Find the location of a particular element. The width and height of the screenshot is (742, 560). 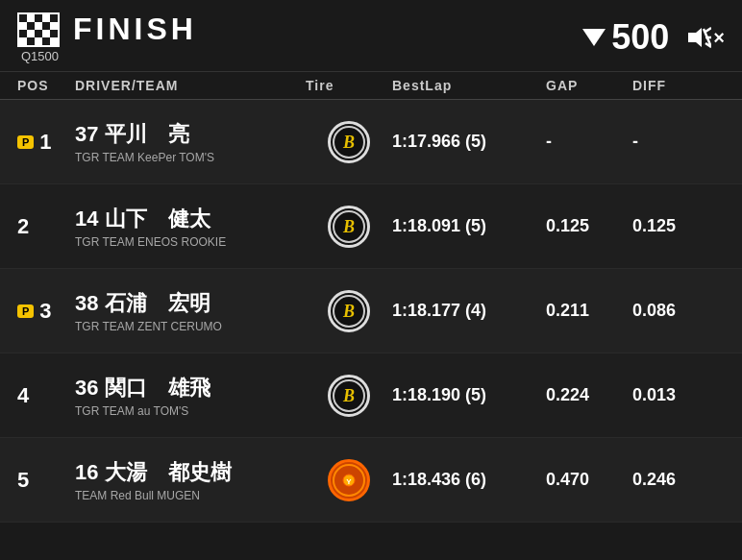

gap-cell: 0.470 is located at coordinates (589, 480).